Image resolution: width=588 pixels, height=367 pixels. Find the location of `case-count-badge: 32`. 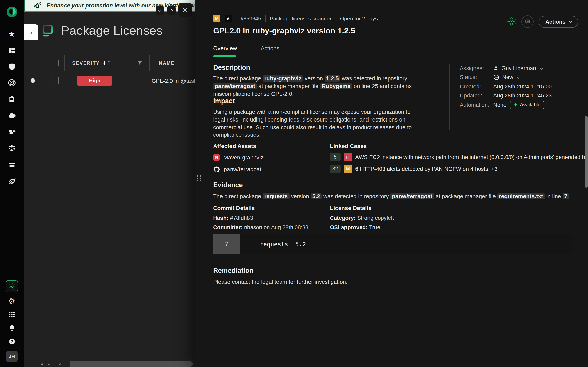

case-count-badge: 32 is located at coordinates (335, 169).